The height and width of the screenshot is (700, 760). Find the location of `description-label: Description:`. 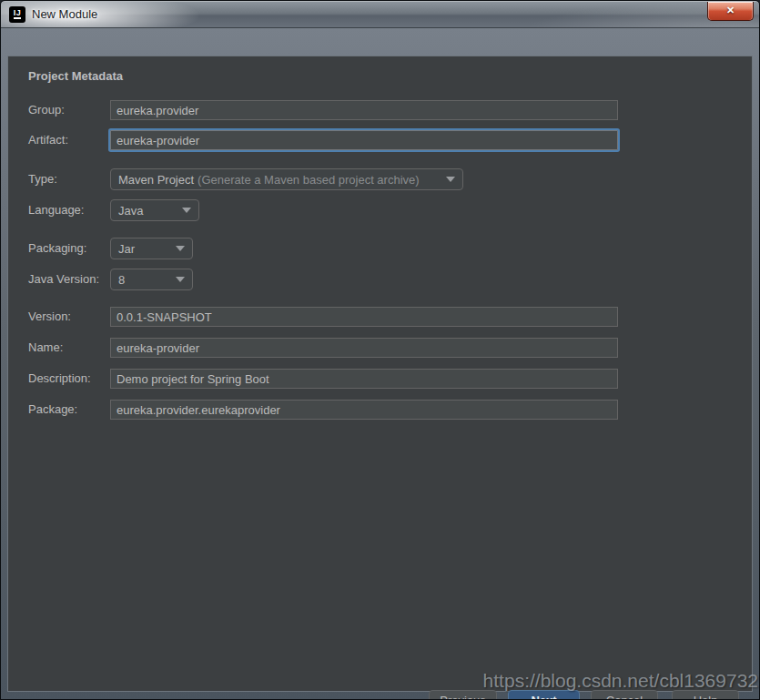

description-label: Description: is located at coordinates (60, 379).